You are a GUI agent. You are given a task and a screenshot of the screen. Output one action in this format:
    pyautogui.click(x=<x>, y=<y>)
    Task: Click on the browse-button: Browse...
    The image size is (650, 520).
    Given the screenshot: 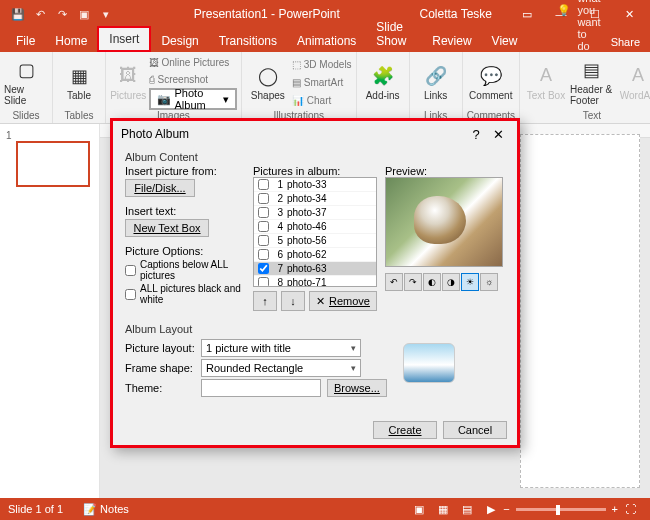 What is the action you would take?
    pyautogui.click(x=357, y=388)
    